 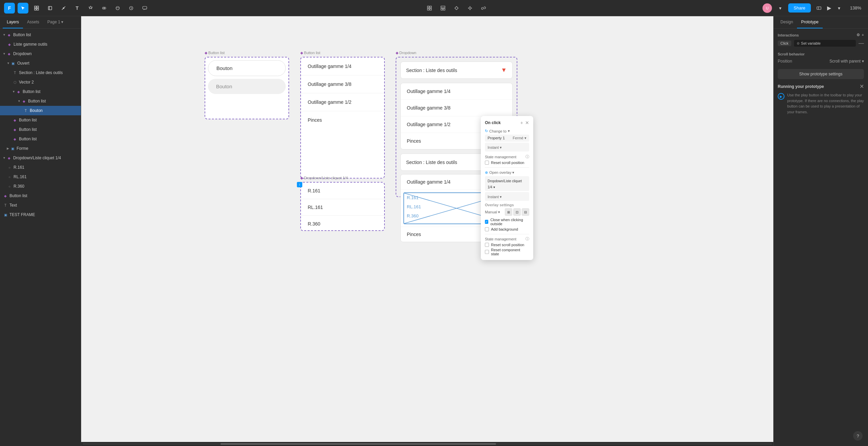 I want to click on pen-tool, so click(x=64, y=8).